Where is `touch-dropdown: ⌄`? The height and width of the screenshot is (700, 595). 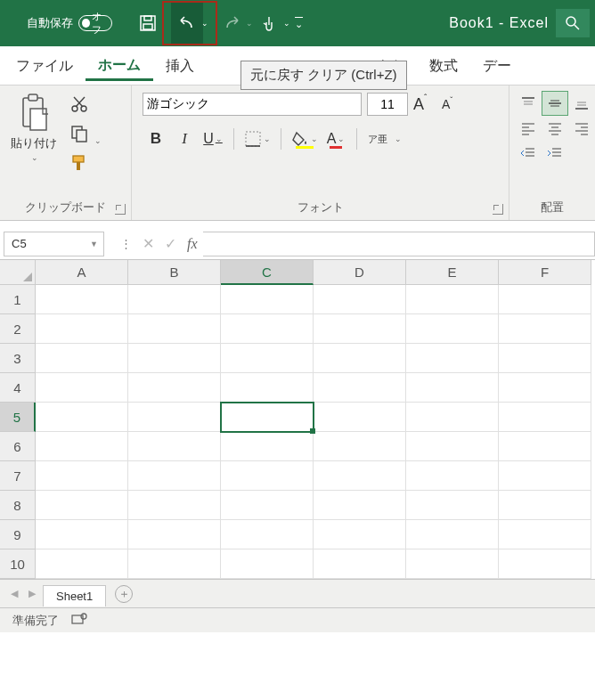
touch-dropdown: ⌄ is located at coordinates (287, 23).